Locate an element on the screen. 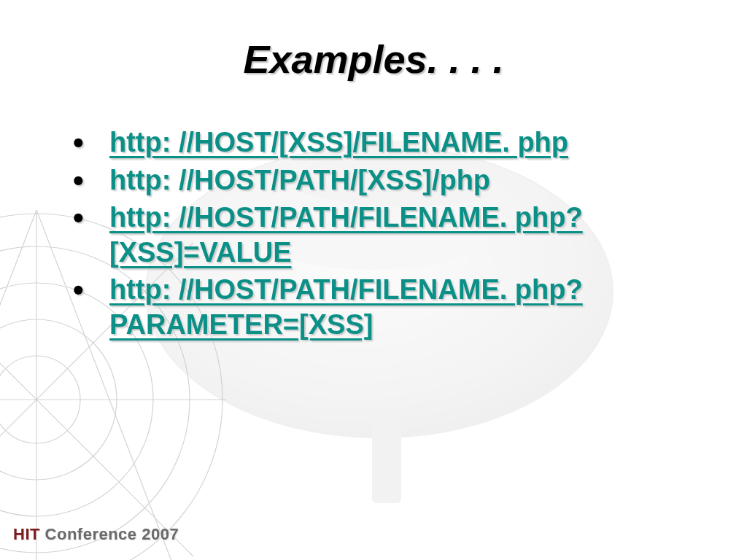 This screenshot has height=560, width=747. example-item: http: //HOST/[XSS]/FILENAME. php is located at coordinates (395, 143).